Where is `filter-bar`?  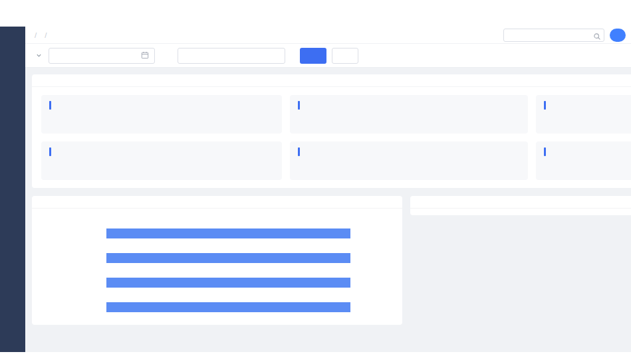
filter-bar is located at coordinates (328, 56).